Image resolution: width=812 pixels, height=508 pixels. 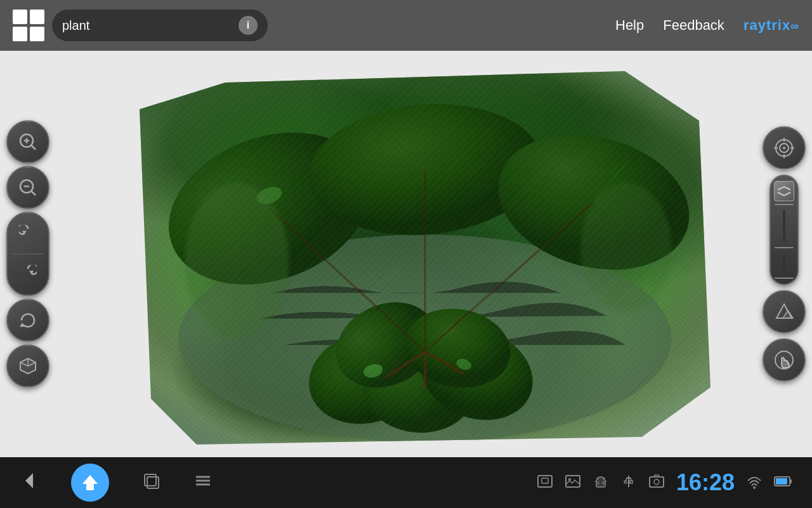 What do you see at coordinates (784, 148) in the screenshot?
I see `target-icon` at bounding box center [784, 148].